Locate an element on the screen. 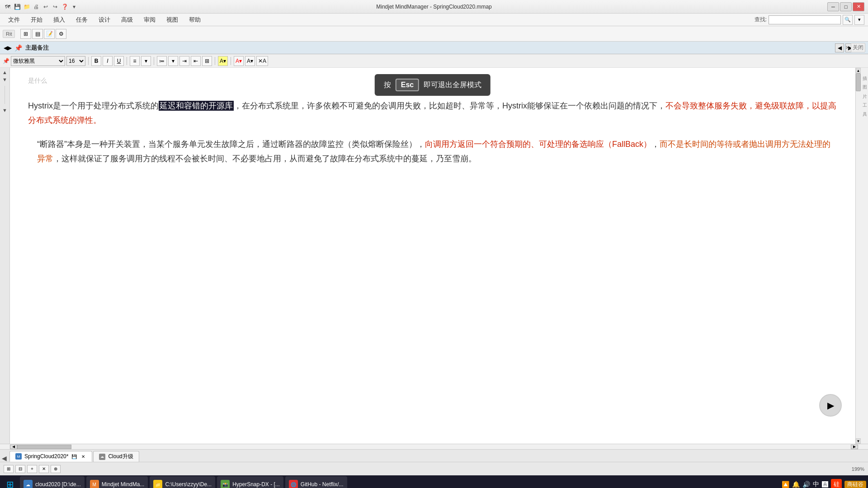  menu-insert: 插入 is located at coordinates (59, 20).